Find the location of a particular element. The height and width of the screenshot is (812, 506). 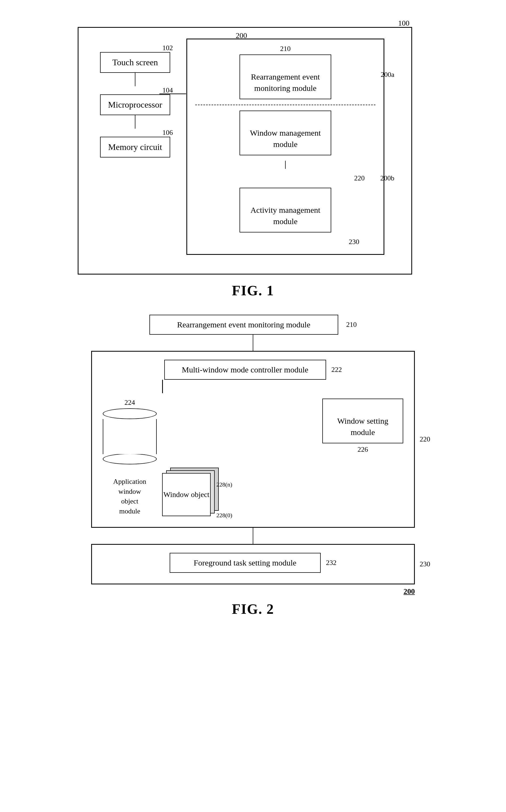

touch-screen-label: Touch screen is located at coordinates (135, 62).